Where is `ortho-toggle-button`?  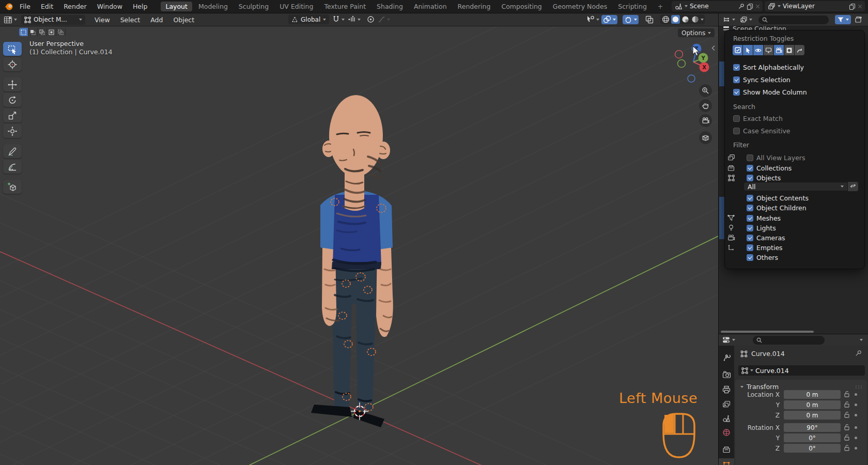 ortho-toggle-button is located at coordinates (706, 137).